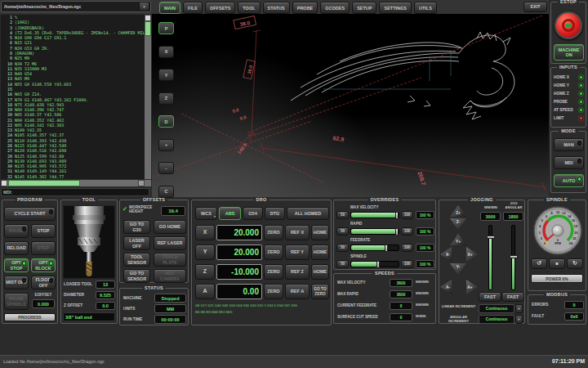  Describe the element at coordinates (167, 191) in the screenshot. I see `preview-tool-button: C` at that location.